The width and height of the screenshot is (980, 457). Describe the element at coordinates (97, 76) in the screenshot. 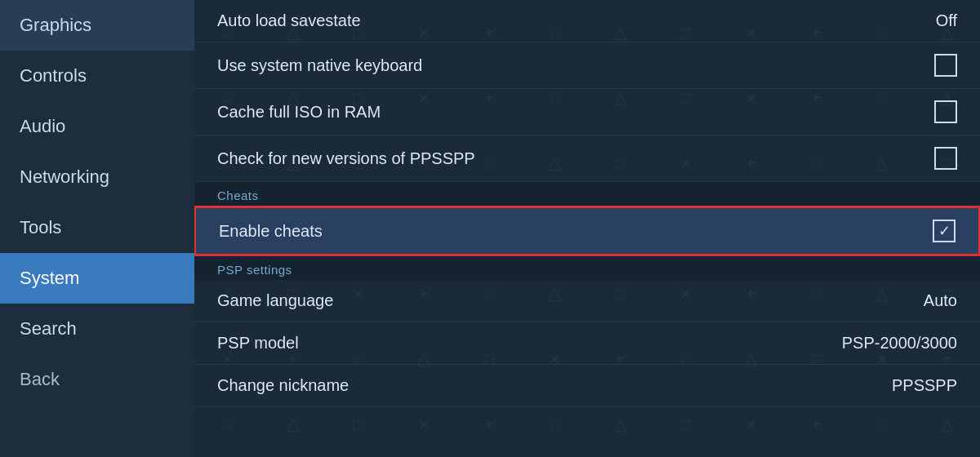

I see `sidebar-item-controls: Controls` at that location.